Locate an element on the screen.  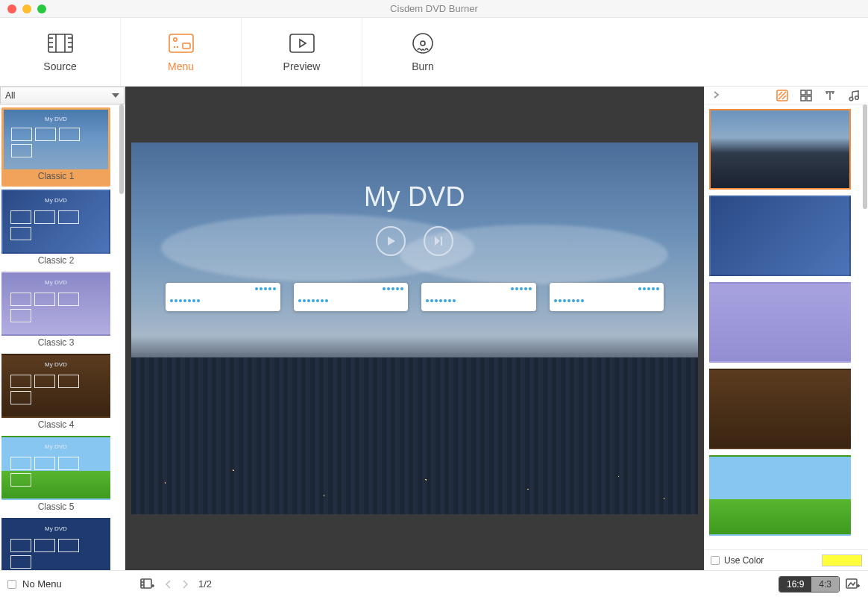
add-image-button is located at coordinates (853, 584).